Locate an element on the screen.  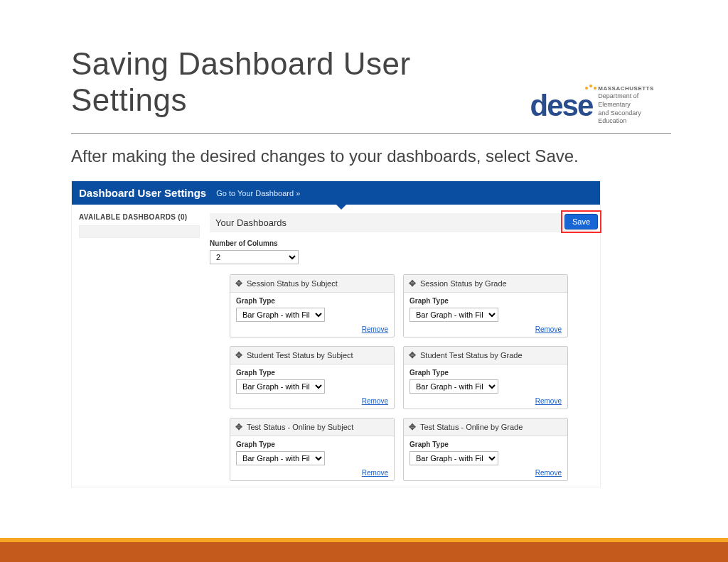
app-header-title: Dashboard User Settings is located at coordinates (142, 193).